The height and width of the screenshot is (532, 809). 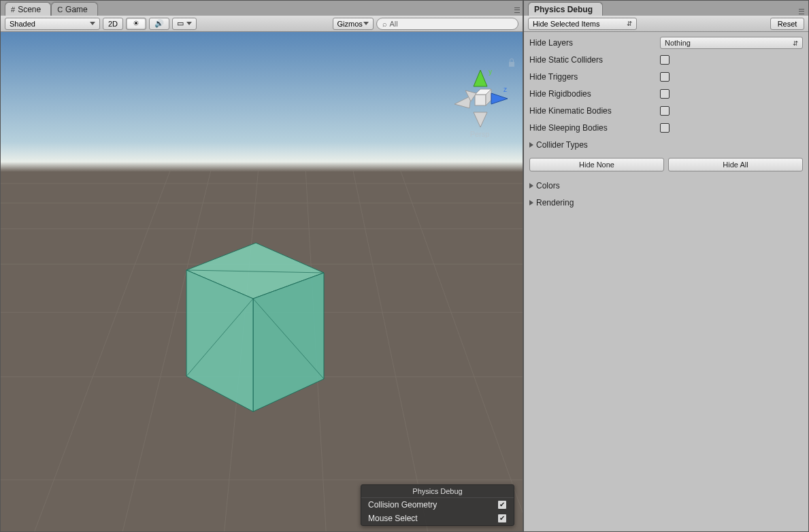 I want to click on prop-label: Hide Triggers, so click(x=593, y=77).